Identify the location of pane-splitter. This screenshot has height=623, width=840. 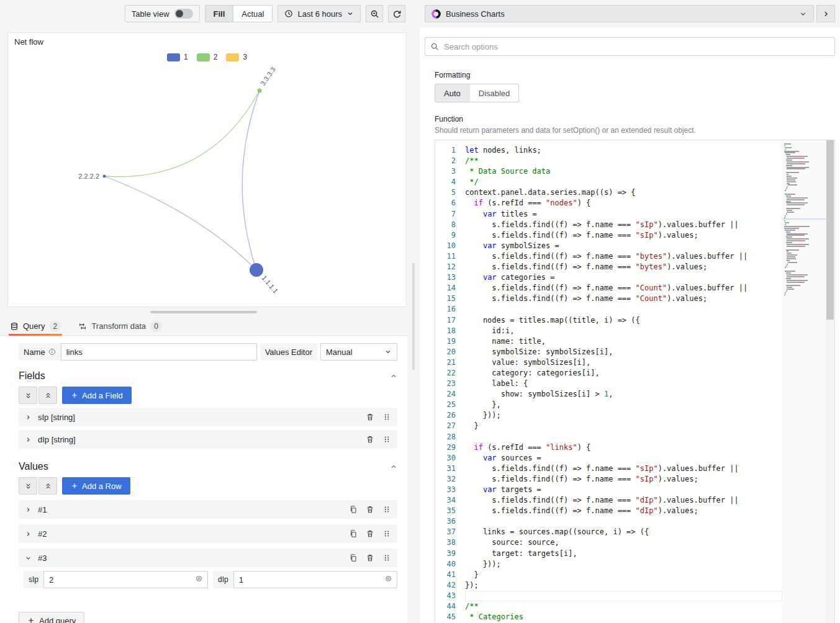
(413, 325).